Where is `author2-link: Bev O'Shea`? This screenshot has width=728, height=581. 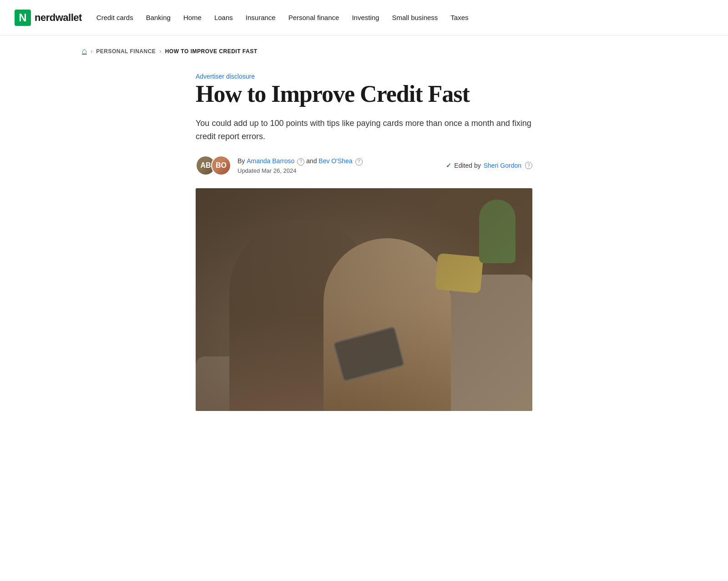
author2-link: Bev O'Shea is located at coordinates (335, 161).